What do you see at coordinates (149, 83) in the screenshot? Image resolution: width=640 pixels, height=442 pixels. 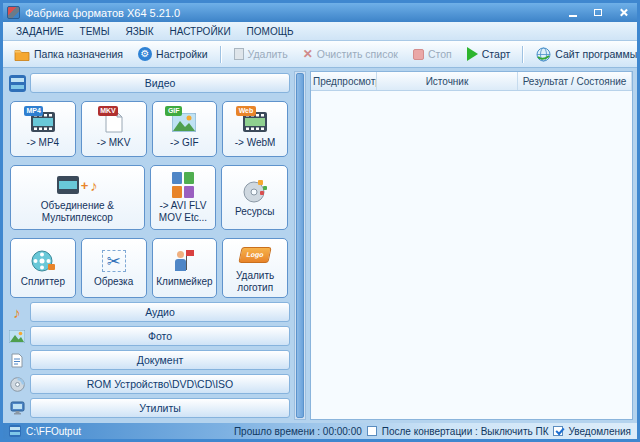 I see `section-header-video: Видео` at bounding box center [149, 83].